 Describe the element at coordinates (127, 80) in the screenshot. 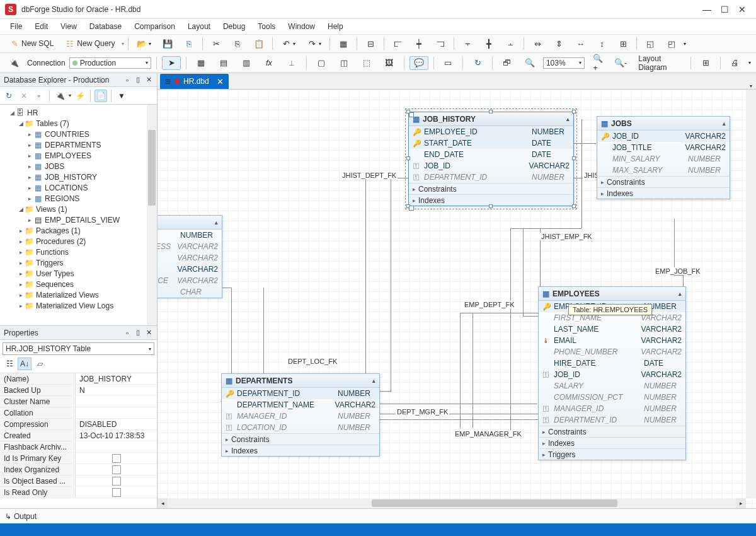

I see `window-pos-icon: ▫` at that location.